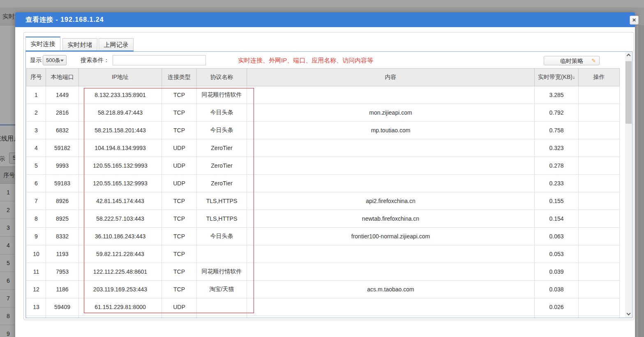 This screenshot has width=644, height=337. I want to click on seq-cell: 2, so click(36, 113).